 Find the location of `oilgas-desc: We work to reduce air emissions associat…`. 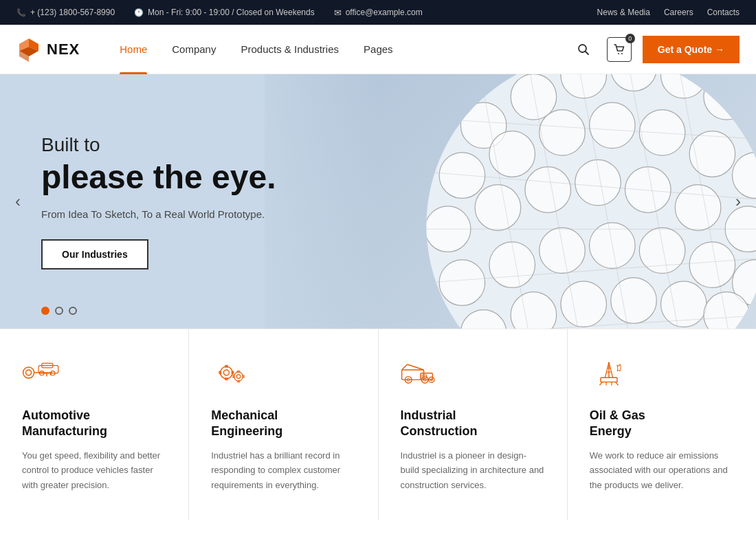

oilgas-desc: We work to reduce air emissions associat… is located at coordinates (662, 470).